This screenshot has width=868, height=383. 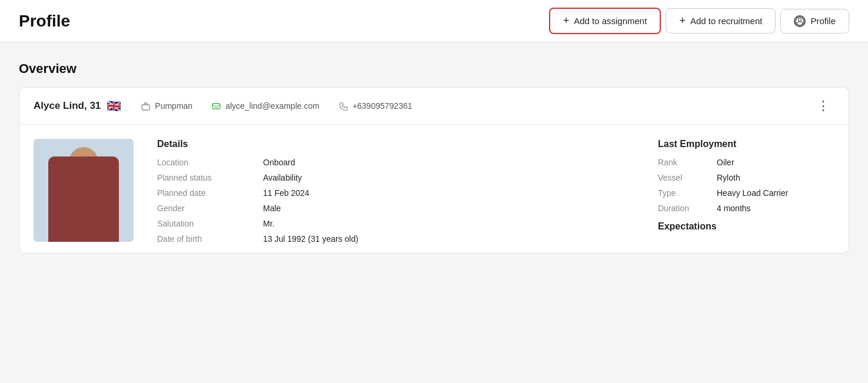 I want to click on label-duration: Duration, so click(x=687, y=208).